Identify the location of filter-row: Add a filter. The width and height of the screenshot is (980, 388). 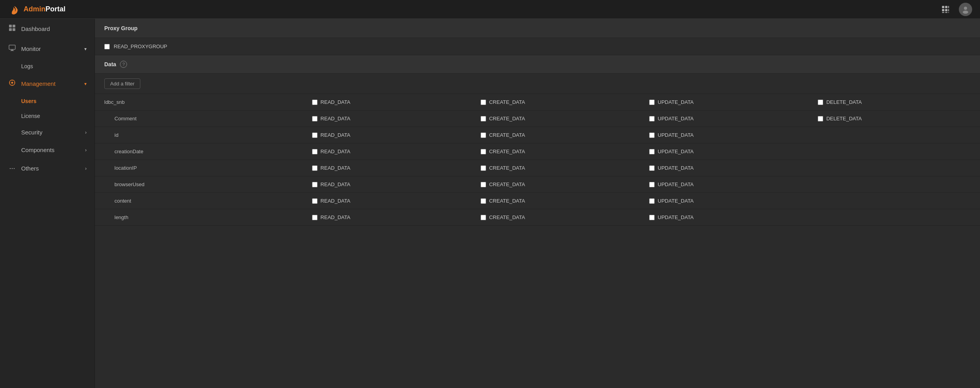
(537, 84).